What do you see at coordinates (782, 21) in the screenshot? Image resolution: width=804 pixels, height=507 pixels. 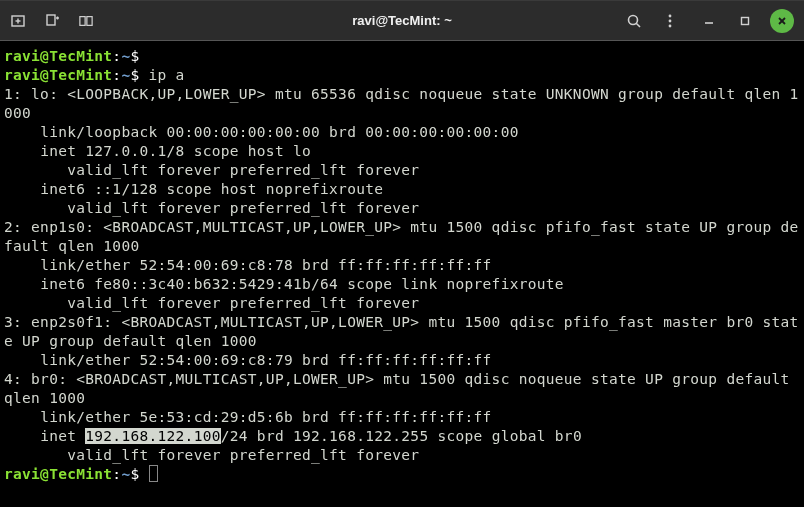 I see `close-button` at bounding box center [782, 21].